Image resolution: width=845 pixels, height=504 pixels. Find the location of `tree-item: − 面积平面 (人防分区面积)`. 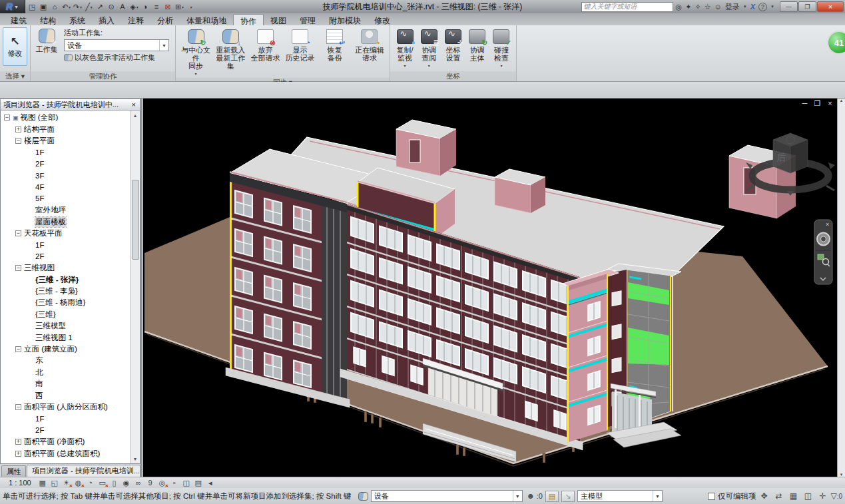

tree-item: − 面积平面 (人防分区面积) is located at coordinates (65, 407).